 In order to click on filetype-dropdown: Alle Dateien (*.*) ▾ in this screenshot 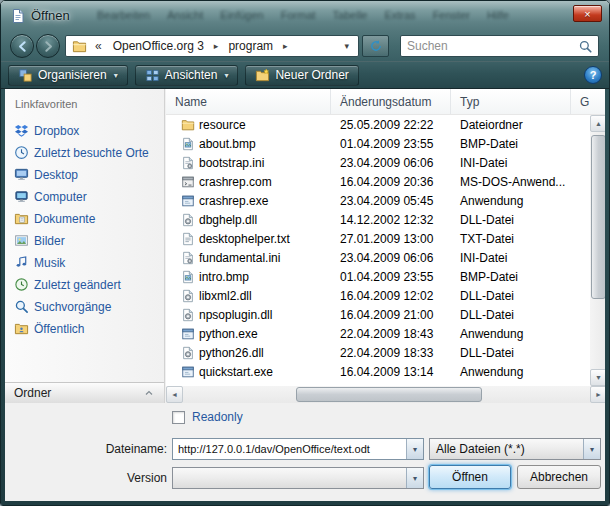, I will do `click(515, 449)`.